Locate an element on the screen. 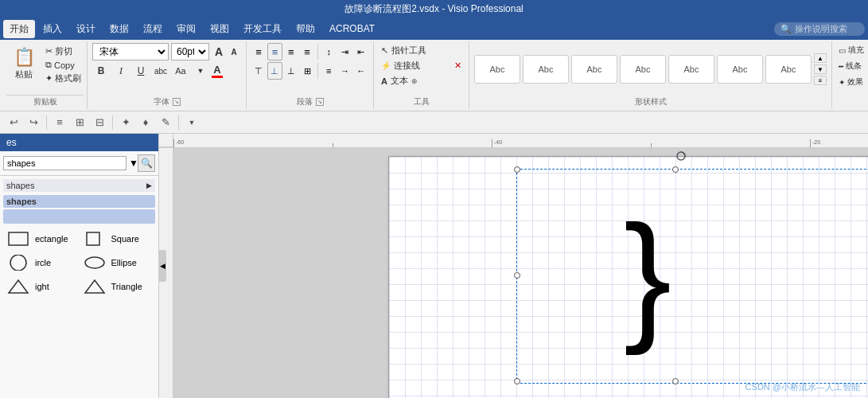 The image size is (868, 398). shape-section-header-1: shapes ▶ is located at coordinates (80, 185).